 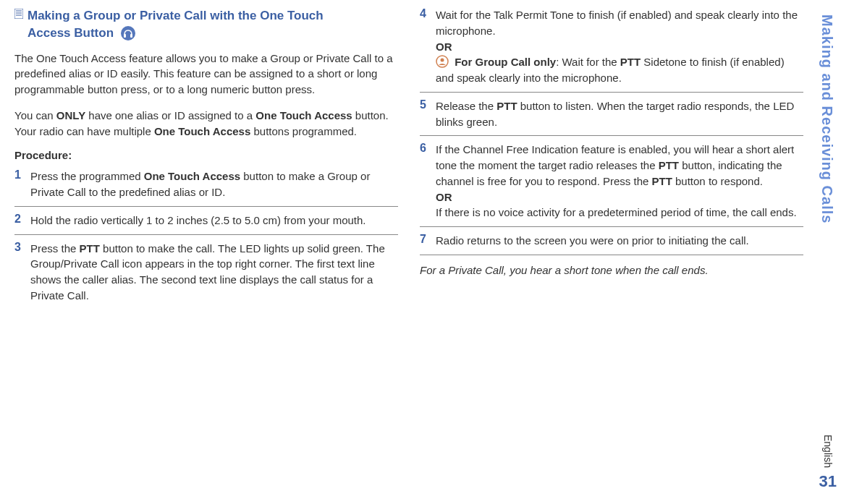 I want to click on text: : Wait for the, so click(x=588, y=62).